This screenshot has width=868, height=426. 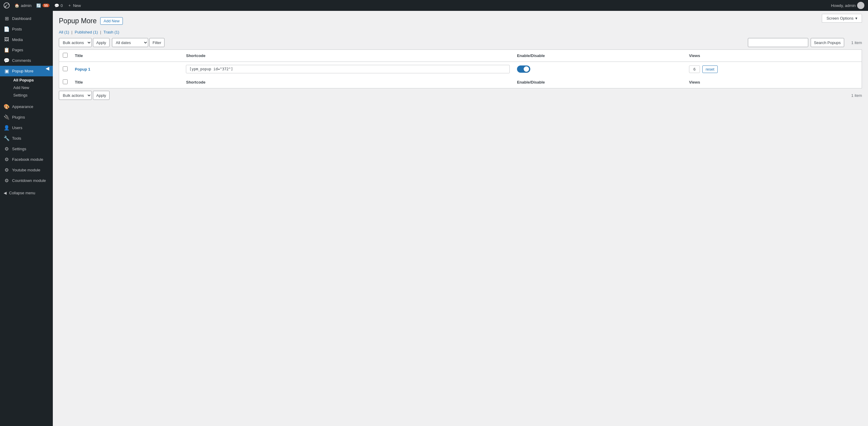 What do you see at coordinates (348, 69) in the screenshot?
I see `shortcode-display: [ypm_popup id="372"]` at bounding box center [348, 69].